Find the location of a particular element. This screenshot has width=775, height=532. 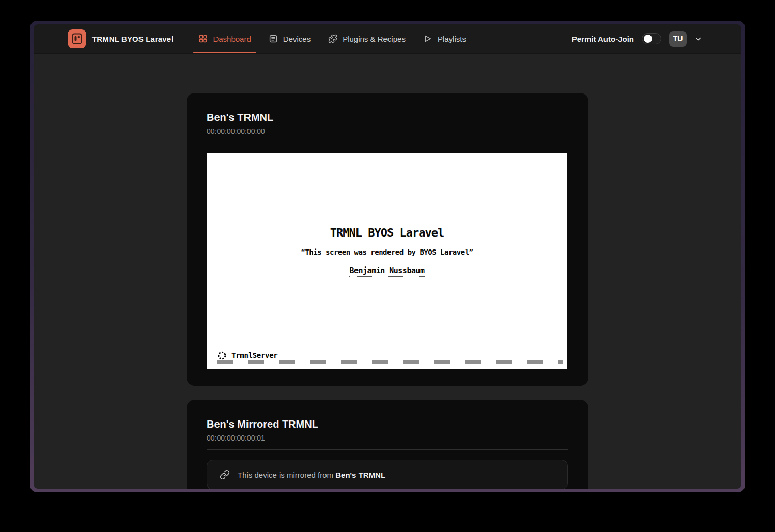

nav-right-group: Permit Auto-Join TU is located at coordinates (637, 39).